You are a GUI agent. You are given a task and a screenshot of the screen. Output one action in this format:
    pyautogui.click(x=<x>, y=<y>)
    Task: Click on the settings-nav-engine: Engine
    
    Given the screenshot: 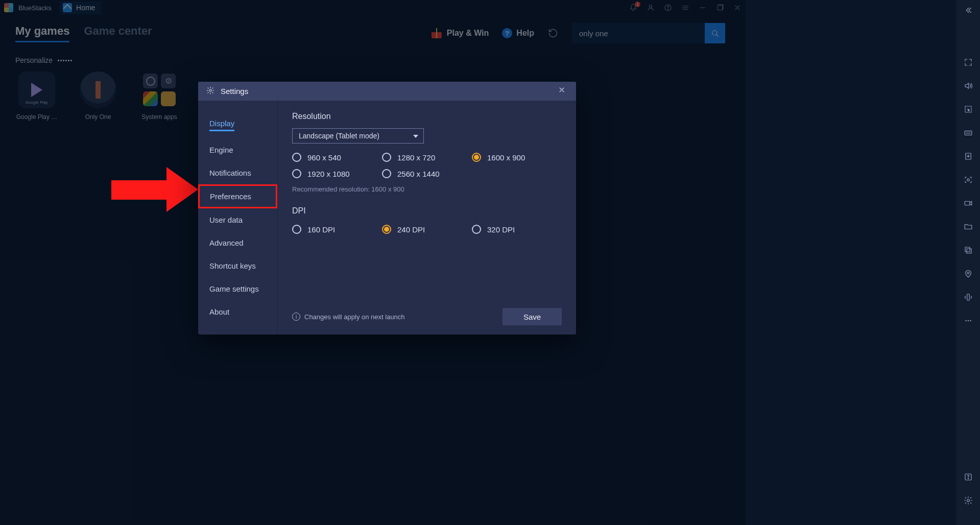 What is the action you would take?
    pyautogui.click(x=238, y=150)
    